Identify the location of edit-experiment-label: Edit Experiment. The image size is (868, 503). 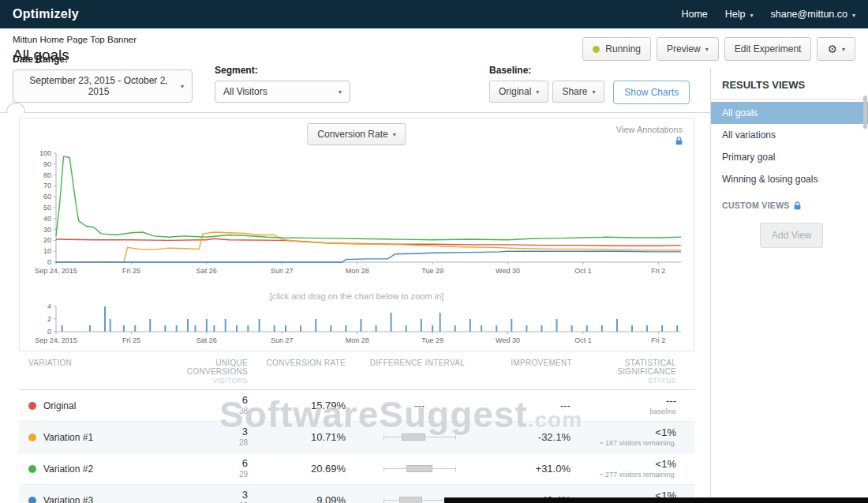
(769, 49).